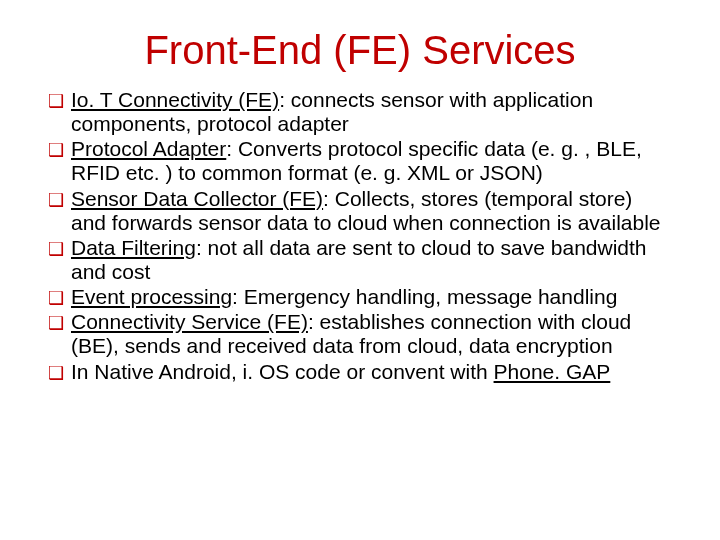 The width and height of the screenshot is (720, 540). Describe the element at coordinates (372, 372) in the screenshot. I see `list-item-body: In Native Android, i. OS code or convent…` at that location.